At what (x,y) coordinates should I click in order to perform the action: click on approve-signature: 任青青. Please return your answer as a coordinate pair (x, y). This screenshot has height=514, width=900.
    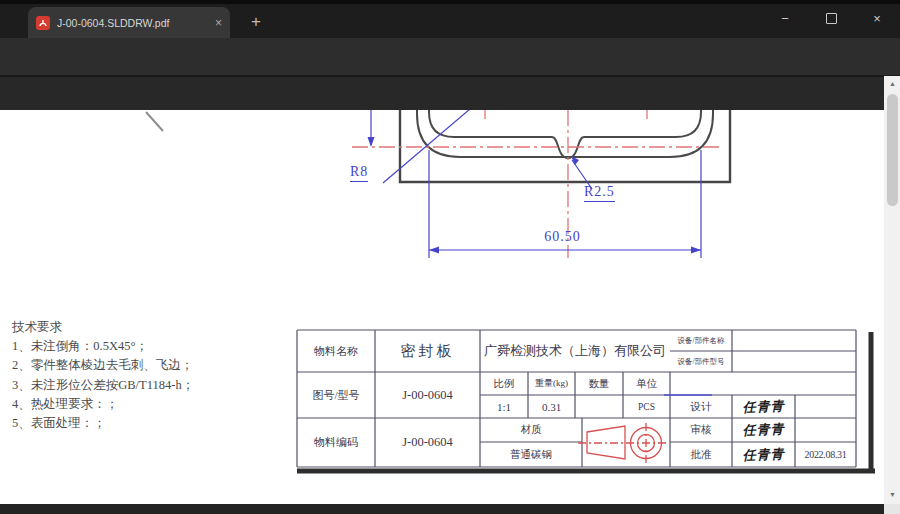
    Looking at the image, I should click on (764, 454).